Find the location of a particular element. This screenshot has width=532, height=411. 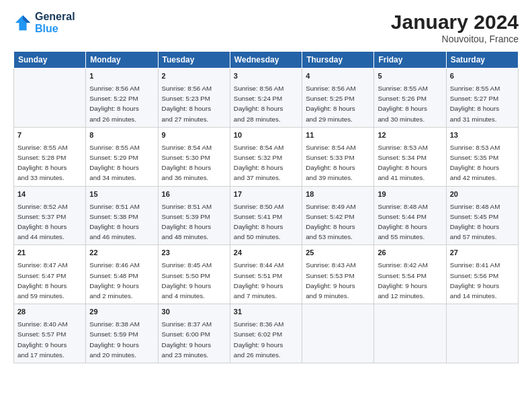

day-number: 12 is located at coordinates (410, 136).